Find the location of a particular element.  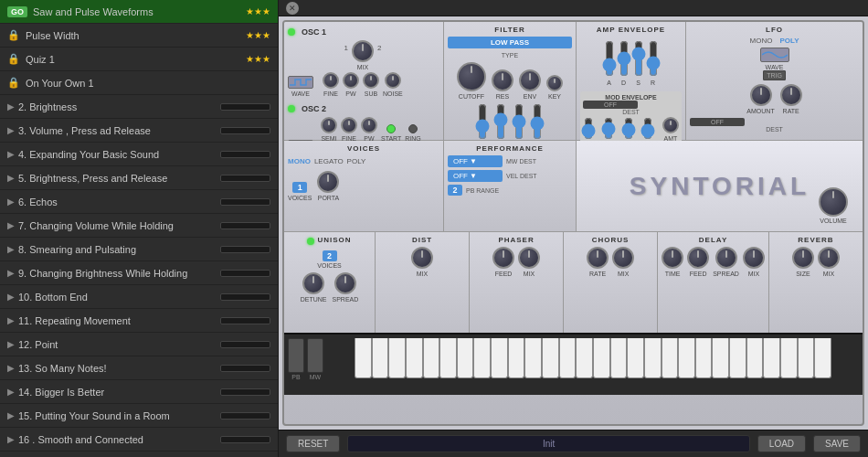

phaser-feed-knob is located at coordinates (503, 258).